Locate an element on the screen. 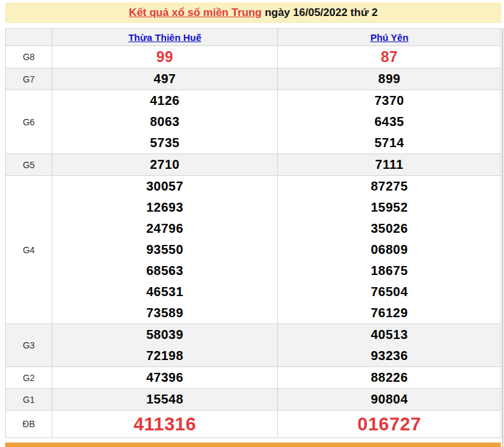 The image size is (504, 447). province-header-row: Thừa Thiên Huế Phú Yên is located at coordinates (254, 37).